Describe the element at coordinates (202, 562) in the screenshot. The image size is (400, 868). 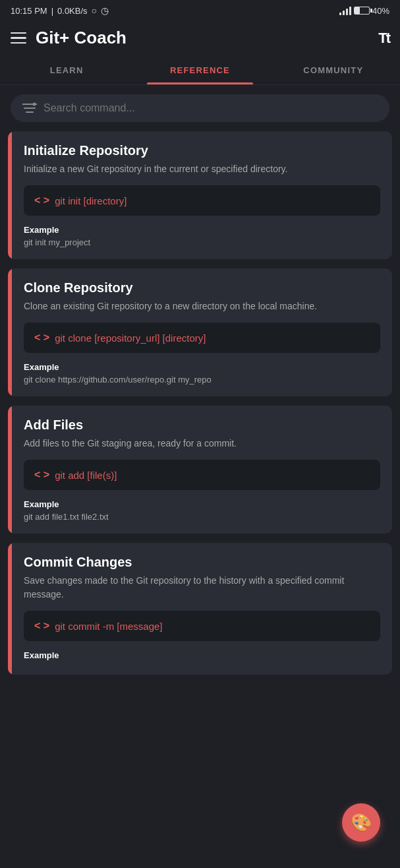
I see `card-commit-title: Commit Changes` at that location.